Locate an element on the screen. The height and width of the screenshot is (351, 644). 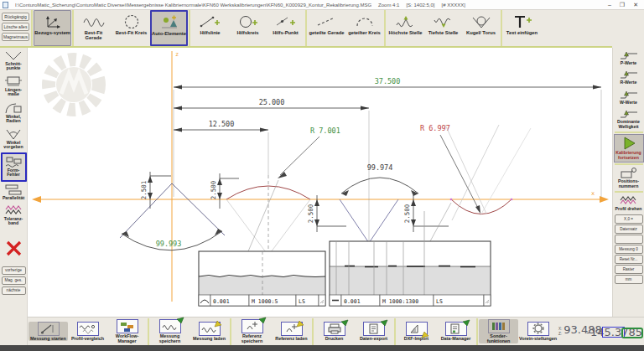
mm-button: mm is located at coordinates (629, 280).